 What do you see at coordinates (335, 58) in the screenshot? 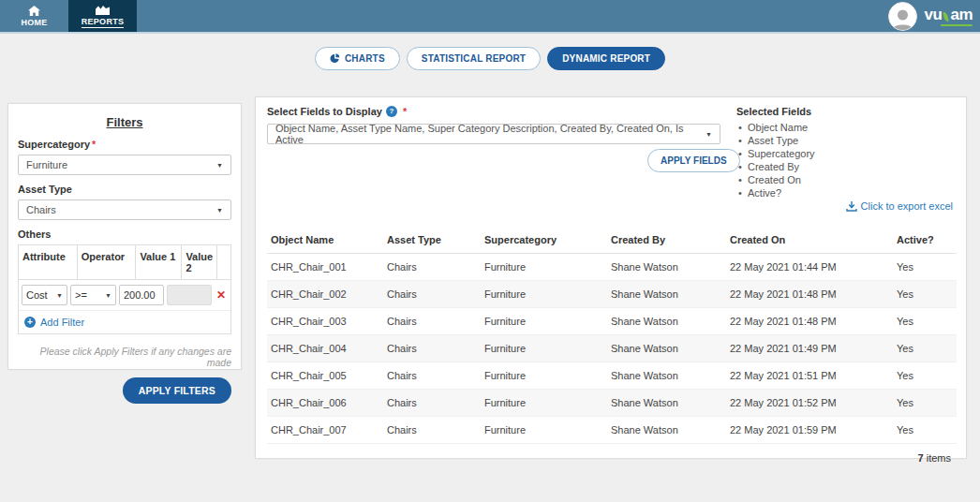
I see `pie-chart-icon` at bounding box center [335, 58].